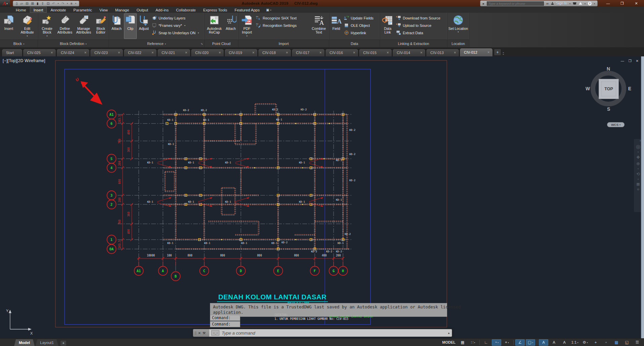 The height and width of the screenshot is (346, 644). Describe the element at coordinates (503, 53) in the screenshot. I see `tab-overflow-icon: ⌄⌄` at that location.